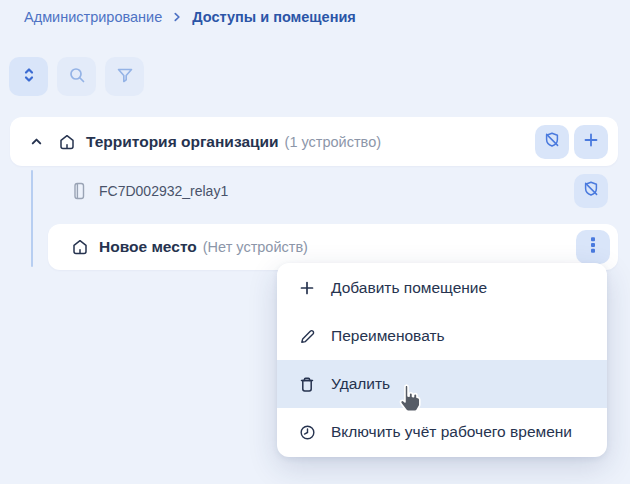 Image resolution: width=630 pixels, height=484 pixels. I want to click on menu-item-rename: Переименовать, so click(442, 336).